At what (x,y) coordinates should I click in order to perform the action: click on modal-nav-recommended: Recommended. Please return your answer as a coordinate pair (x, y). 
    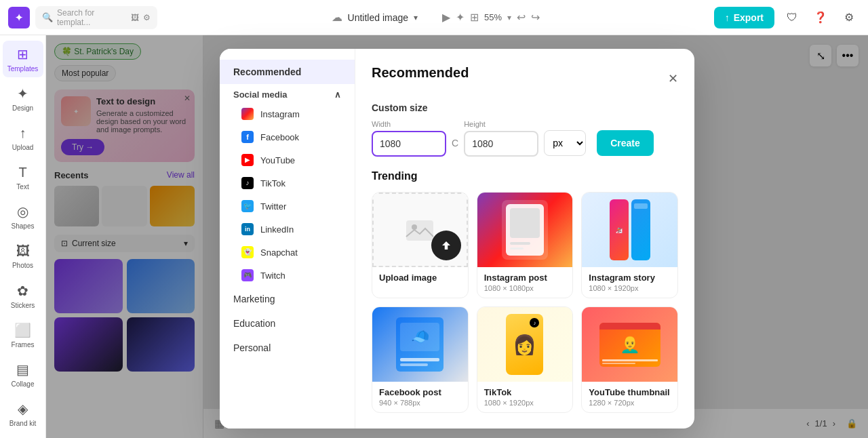
    Looking at the image, I should click on (288, 72).